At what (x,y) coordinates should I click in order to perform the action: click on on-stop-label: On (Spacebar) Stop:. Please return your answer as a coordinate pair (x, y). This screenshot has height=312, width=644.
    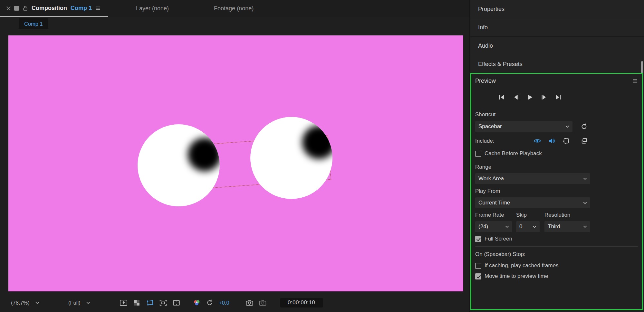
    Looking at the image, I should click on (500, 254).